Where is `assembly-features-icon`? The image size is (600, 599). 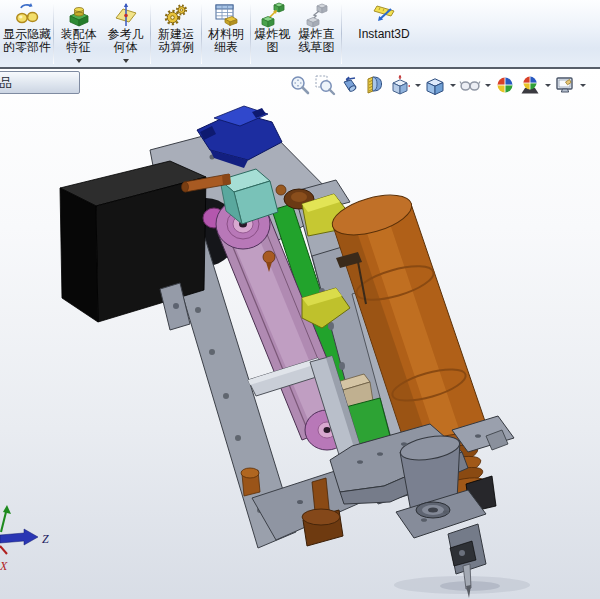 assembly-features-icon is located at coordinates (79, 15).